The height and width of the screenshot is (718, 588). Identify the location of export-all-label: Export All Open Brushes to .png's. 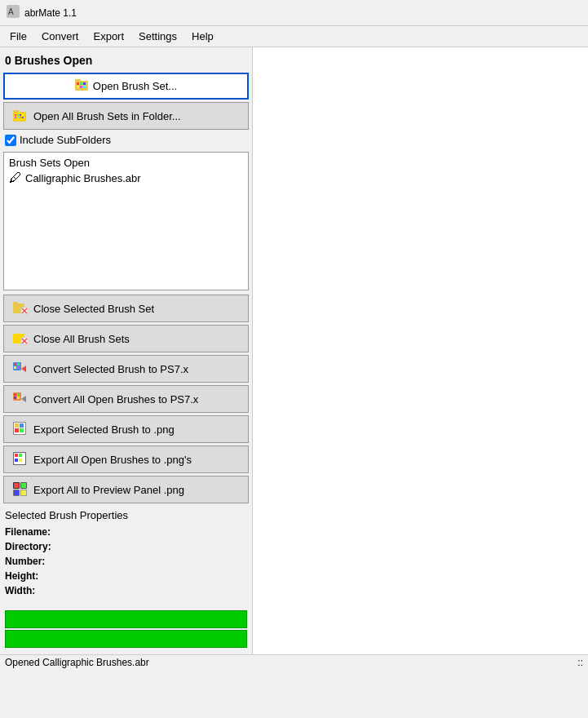
(113, 460).